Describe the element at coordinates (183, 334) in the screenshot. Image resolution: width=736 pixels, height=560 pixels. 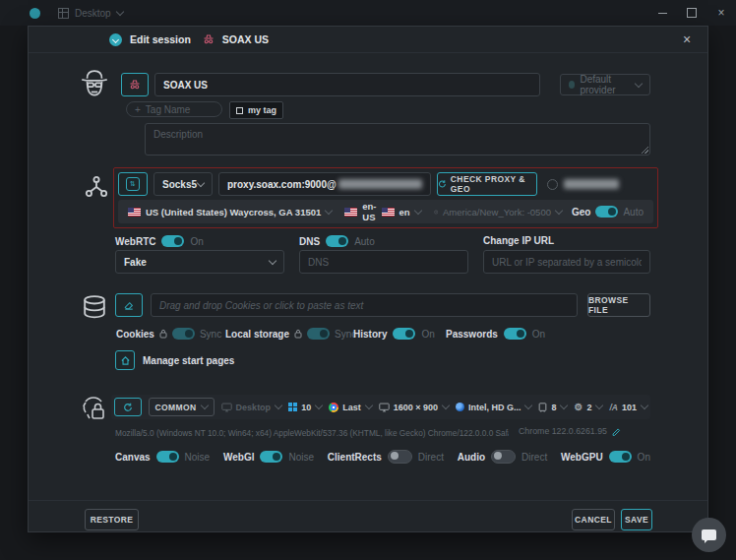
I see `cookies-toggle` at that location.